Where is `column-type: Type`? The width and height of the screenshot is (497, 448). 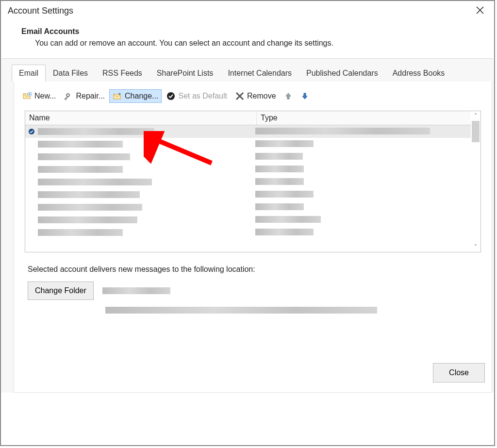 column-type: Type is located at coordinates (369, 118).